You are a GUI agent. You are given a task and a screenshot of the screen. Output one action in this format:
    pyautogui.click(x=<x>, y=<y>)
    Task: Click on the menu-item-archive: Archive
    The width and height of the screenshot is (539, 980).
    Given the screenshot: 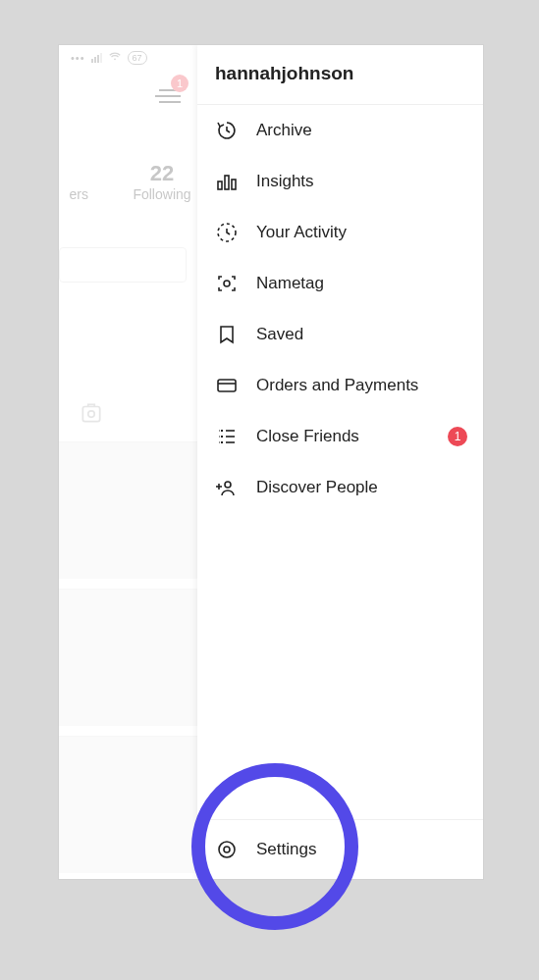 What is the action you would take?
    pyautogui.click(x=340, y=130)
    